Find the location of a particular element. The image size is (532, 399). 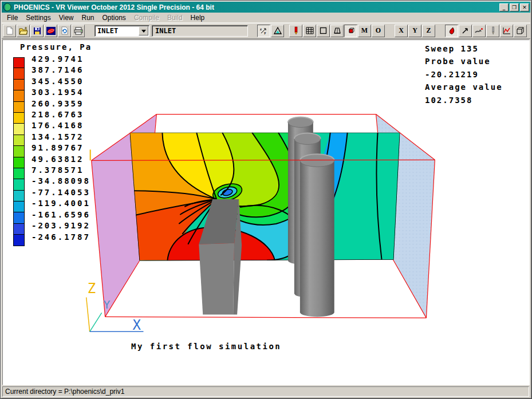

status-bar: Current directory = P:\phoenics\d_priv1 is located at coordinates (266, 392).